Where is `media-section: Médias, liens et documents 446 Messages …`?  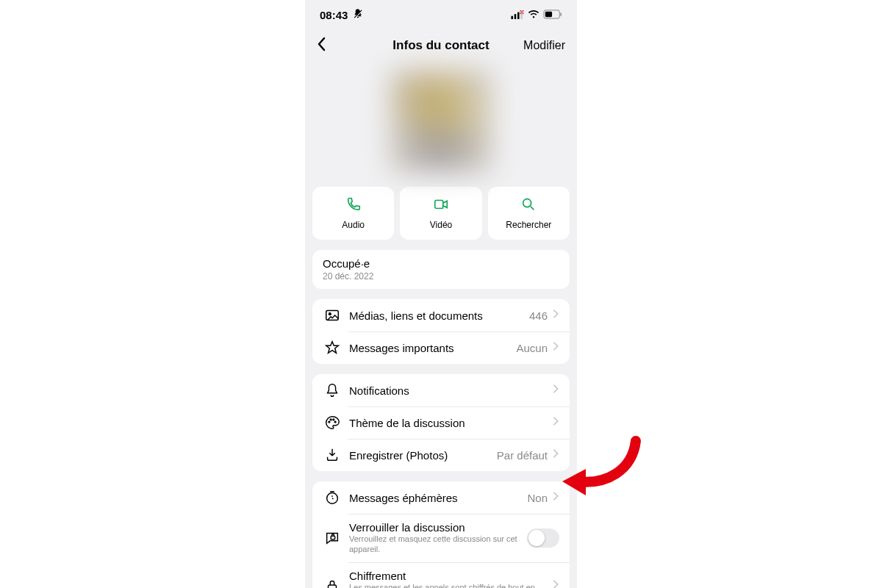 media-section: Médias, liens et documents 446 Messages … is located at coordinates (441, 331).